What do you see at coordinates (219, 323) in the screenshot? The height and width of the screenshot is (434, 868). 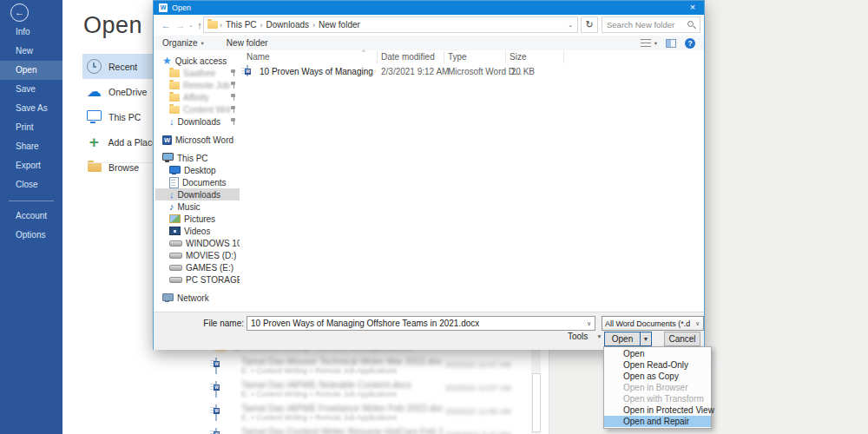 I see `file-name-label: File name:` at bounding box center [219, 323].